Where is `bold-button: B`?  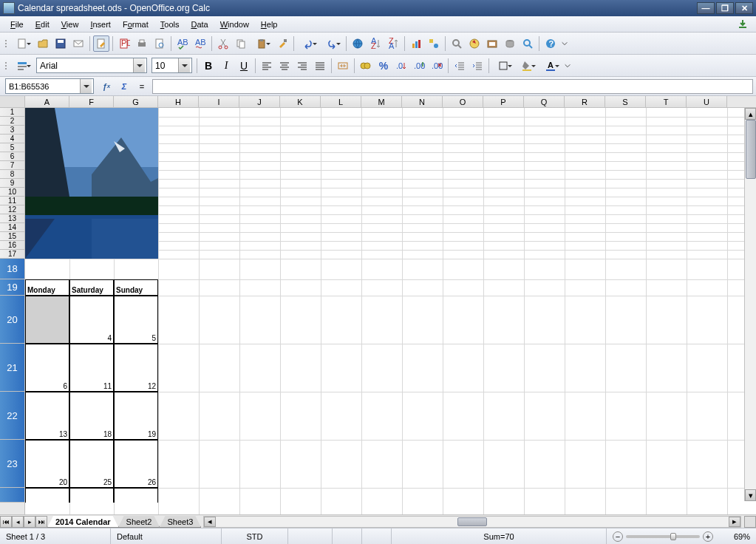
bold-button: B is located at coordinates (208, 66).